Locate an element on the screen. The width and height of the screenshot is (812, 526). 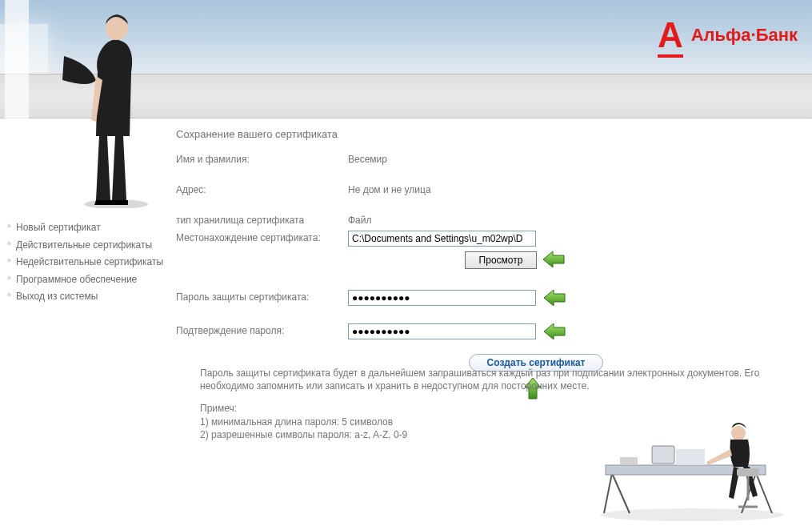
sidebar-item-label: Недействительные сертификаты is located at coordinates (90, 262).